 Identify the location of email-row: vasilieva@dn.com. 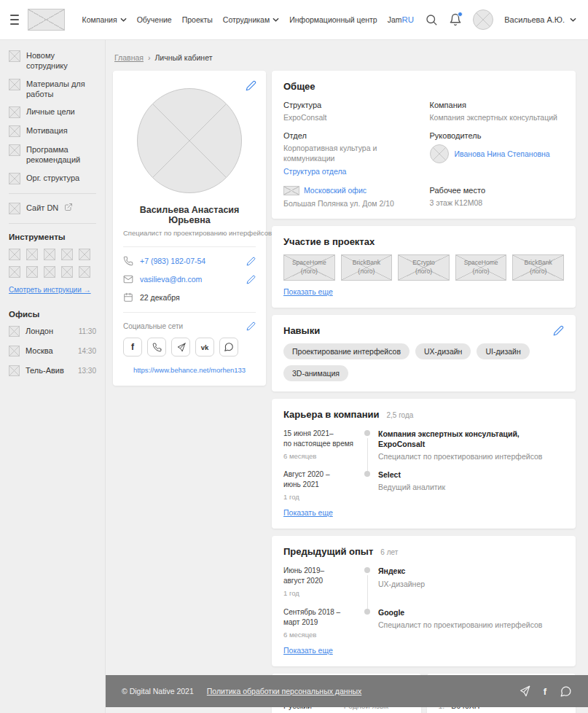
(189, 279).